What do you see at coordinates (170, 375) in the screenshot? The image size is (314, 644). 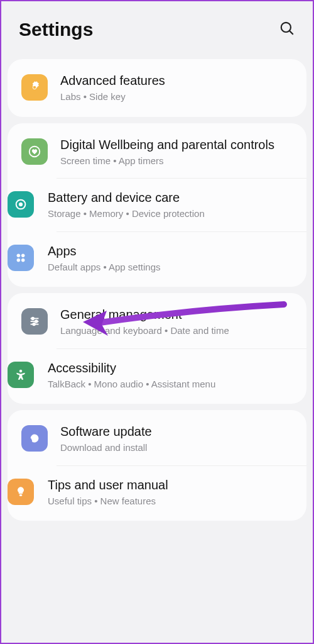 I see `item-text: Accessibility TalkBack • Mono audio • As…` at bounding box center [170, 375].